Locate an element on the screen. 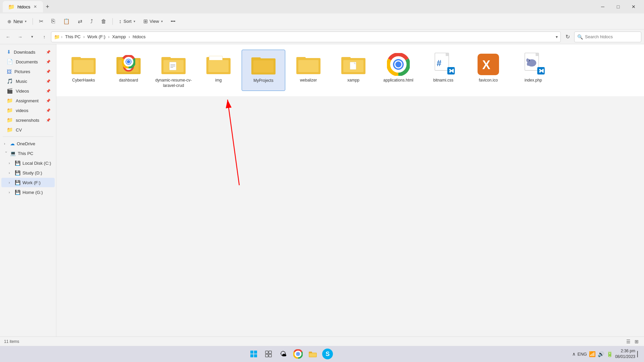 The width and height of the screenshot is (644, 362). sidebar-label-cv: CV is located at coordinates (19, 130).